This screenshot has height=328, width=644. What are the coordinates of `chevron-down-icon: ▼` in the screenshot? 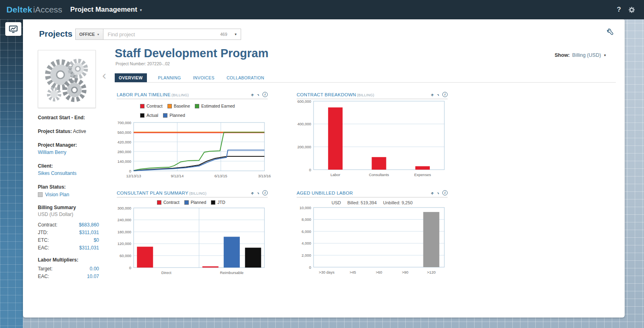 It's located at (605, 56).